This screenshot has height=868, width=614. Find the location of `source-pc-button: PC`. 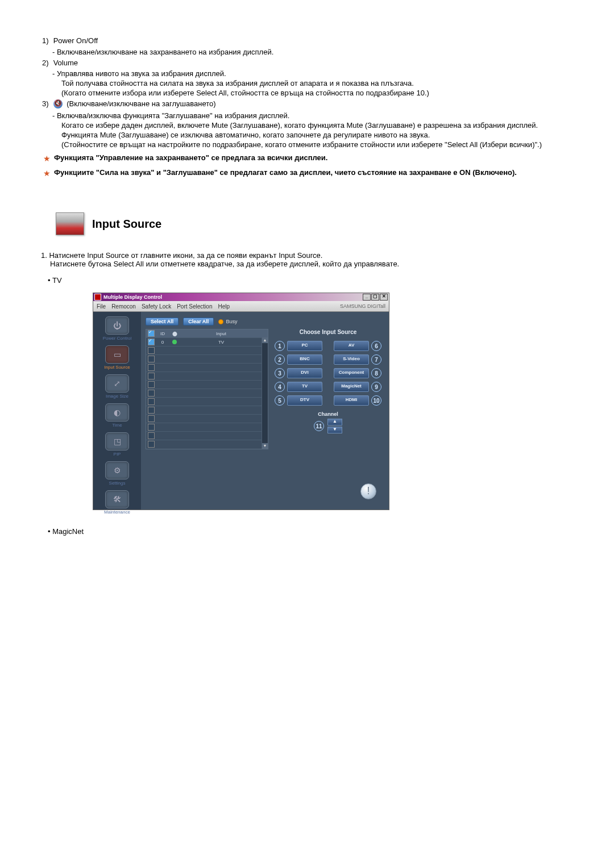

source-pc-button: PC is located at coordinates (305, 346).